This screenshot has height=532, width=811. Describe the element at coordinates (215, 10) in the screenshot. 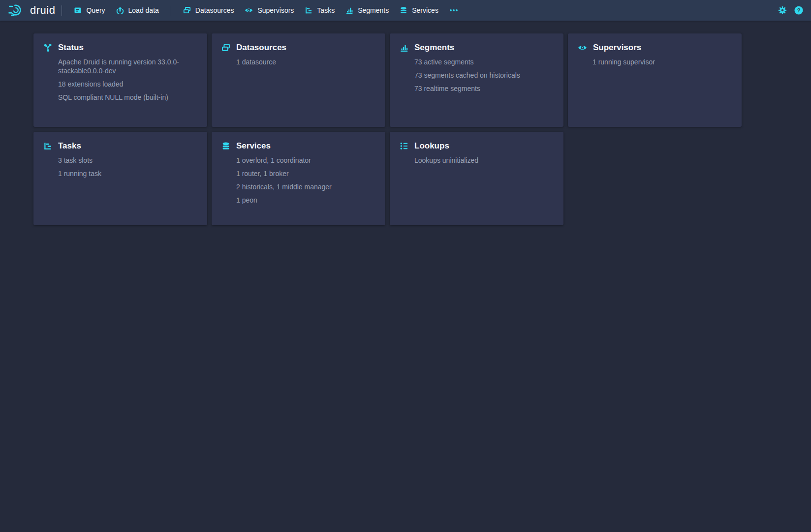

I see `nav-item-label: Datasources` at that location.